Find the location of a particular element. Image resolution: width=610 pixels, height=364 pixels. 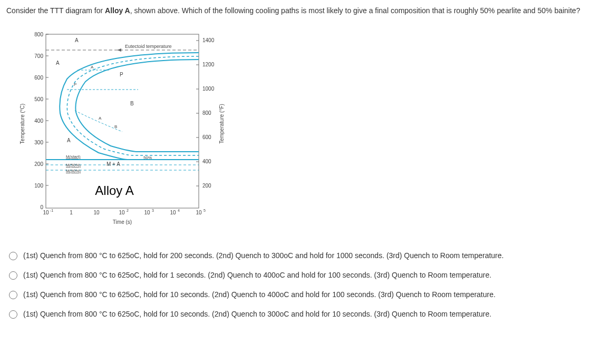

svg-text: Temperature (°F) is located at coordinates (221, 124).